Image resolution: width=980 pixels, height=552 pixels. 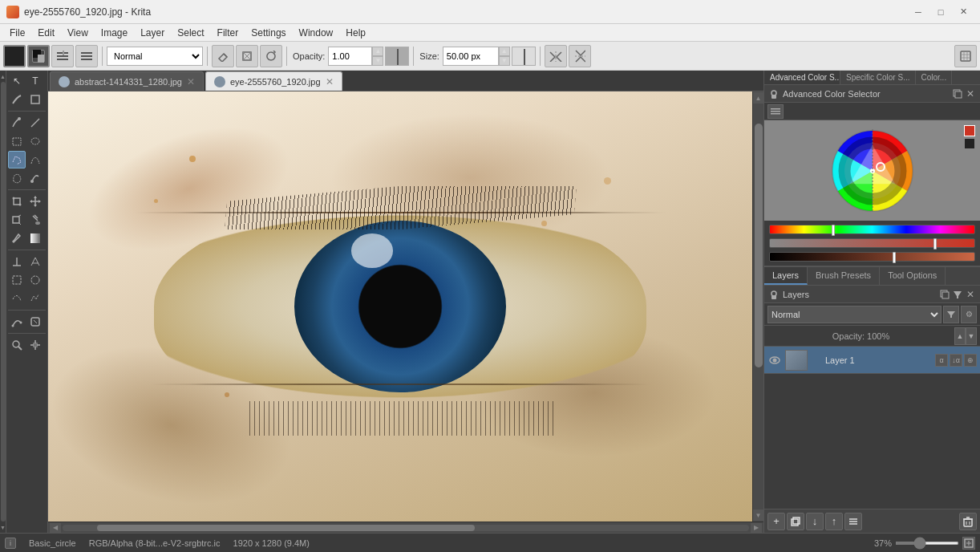 I want to click on vscroll-down-btn: ▼, so click(x=759, y=515).